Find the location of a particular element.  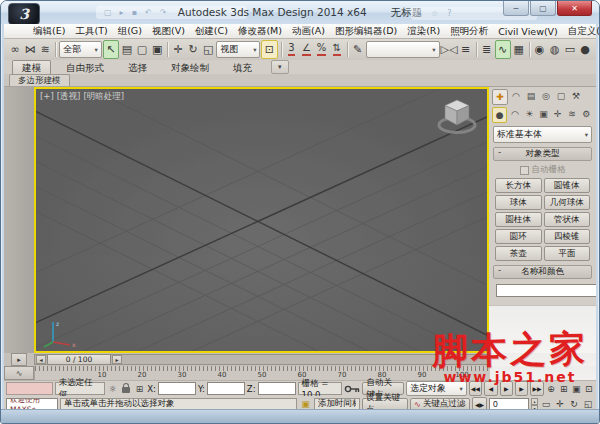

cylinder-button: 圆柱体 is located at coordinates (518, 220).